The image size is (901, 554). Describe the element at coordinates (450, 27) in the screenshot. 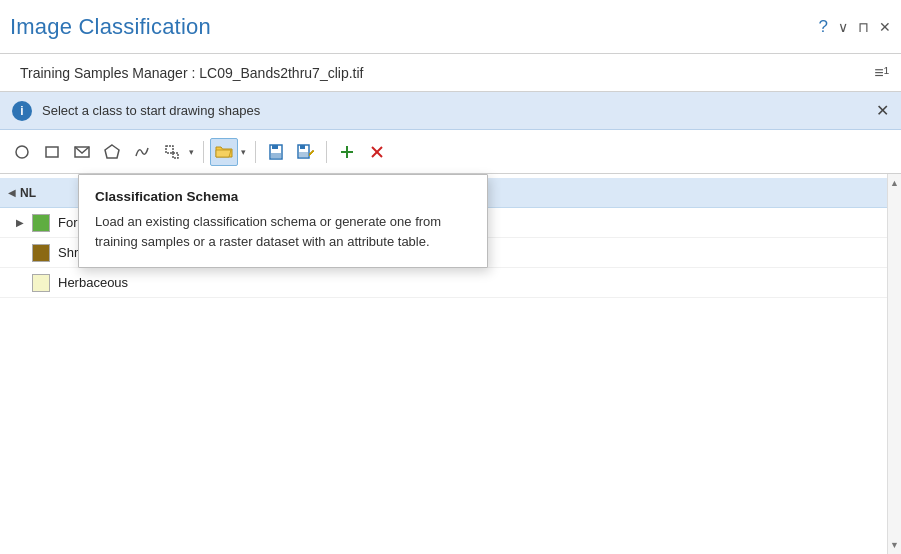

I see `title-bar: Image Classification ? ∨ ⊓ ✕` at that location.